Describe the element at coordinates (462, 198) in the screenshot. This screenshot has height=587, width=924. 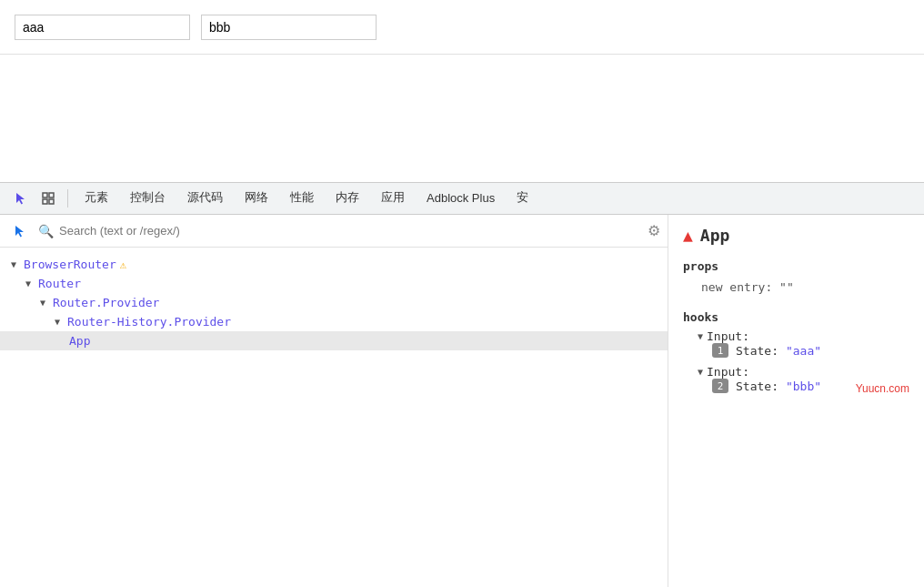
I see `devtools-tabbar: 元素 控制台 源代码 网络 性能 内存 应用 Adblock Plus 安` at that location.